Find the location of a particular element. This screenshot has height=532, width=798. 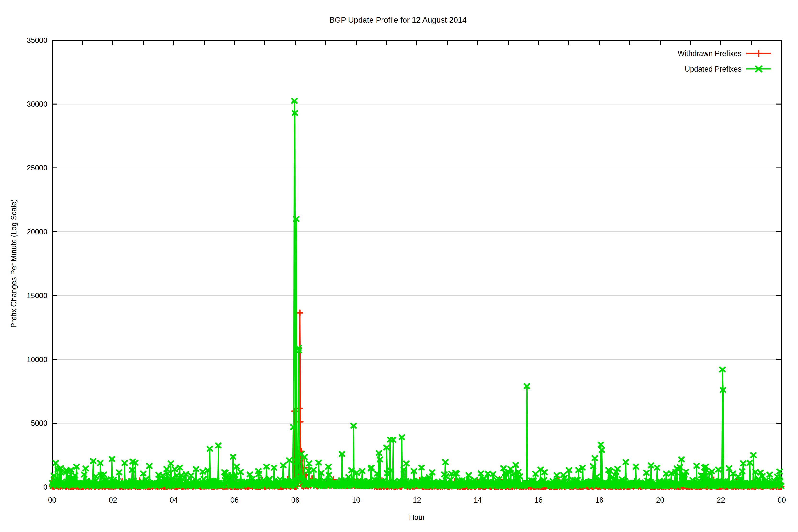

x-tick-label-7: 14 is located at coordinates (478, 500).